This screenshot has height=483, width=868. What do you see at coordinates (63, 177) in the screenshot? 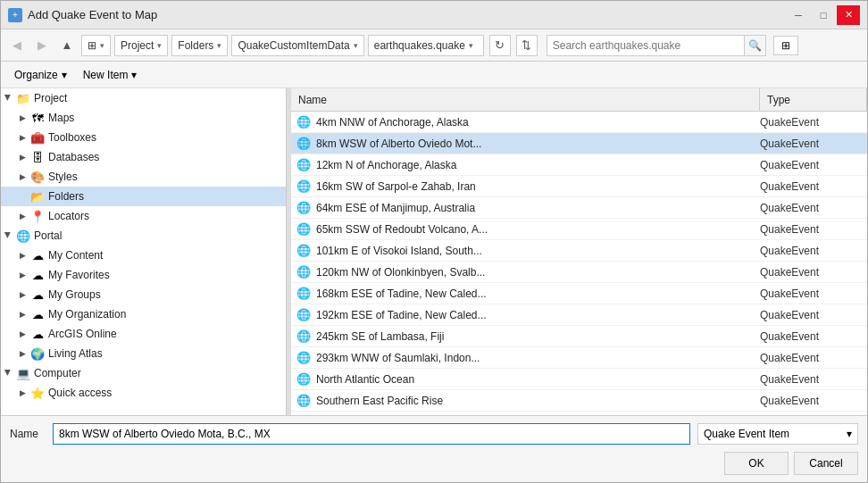
I see `tree-label-styles: Styles` at bounding box center [63, 177].